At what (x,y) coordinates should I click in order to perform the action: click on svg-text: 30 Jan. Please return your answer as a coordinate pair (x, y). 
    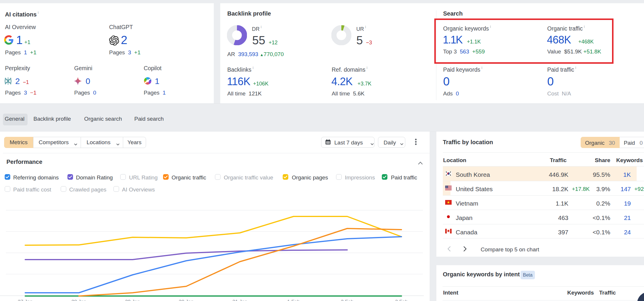
    Looking at the image, I should click on (186, 300).